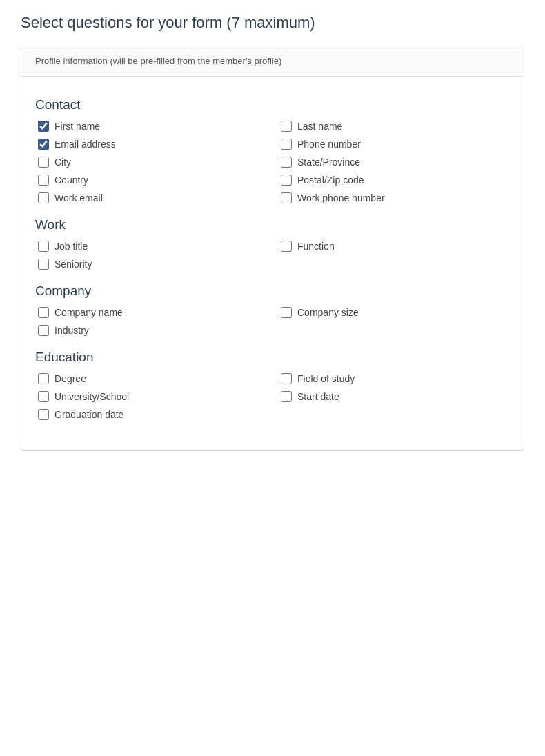 The height and width of the screenshot is (756, 545). What do you see at coordinates (395, 312) in the screenshot?
I see `checkbox-item-company-size: Company size` at bounding box center [395, 312].